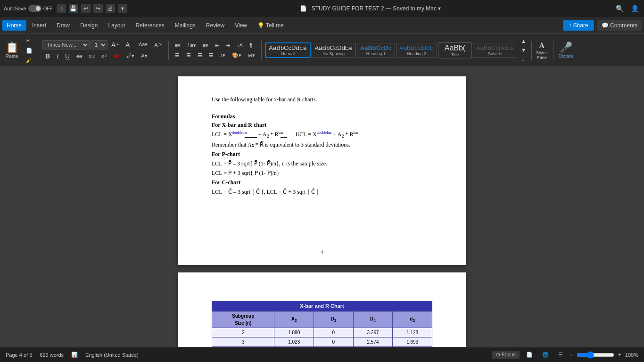  What do you see at coordinates (29, 51) in the screenshot?
I see `copy-button: 📄` at bounding box center [29, 51].